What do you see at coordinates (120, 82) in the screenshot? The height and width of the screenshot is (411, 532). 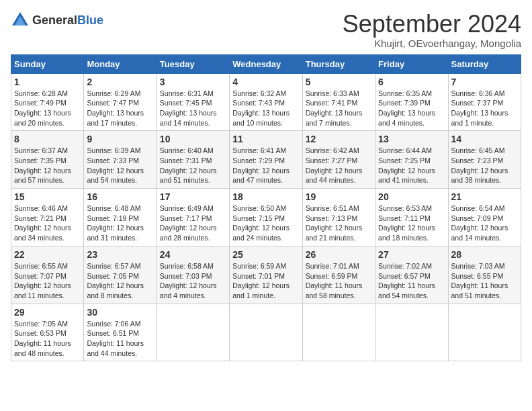 I see `day-number: 2` at bounding box center [120, 82].